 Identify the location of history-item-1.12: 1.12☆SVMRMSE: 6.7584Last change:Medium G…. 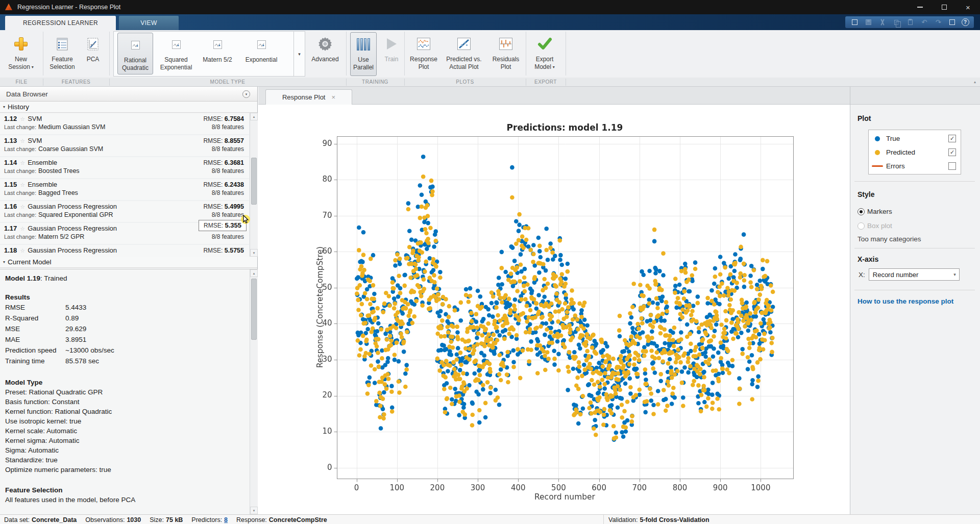
(125, 123).